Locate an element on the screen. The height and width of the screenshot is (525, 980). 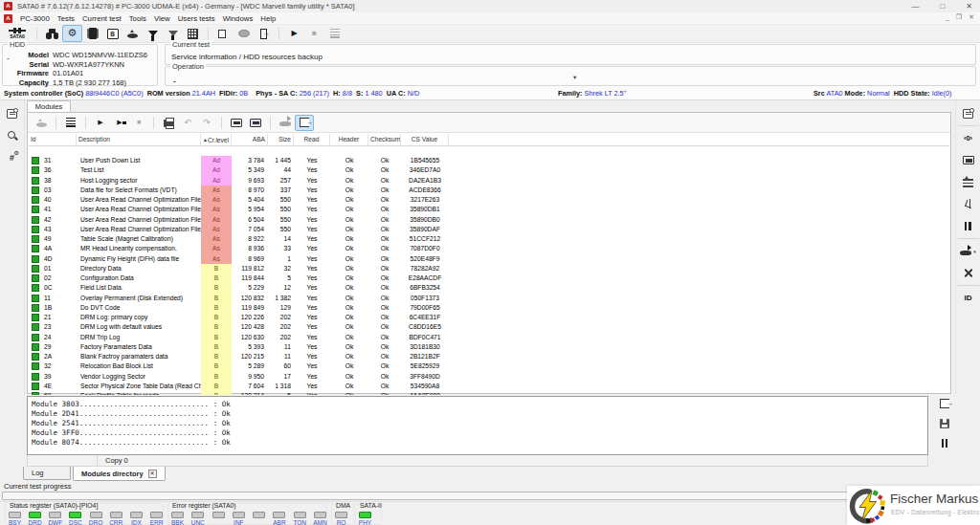
export-icon is located at coordinates (304, 122).